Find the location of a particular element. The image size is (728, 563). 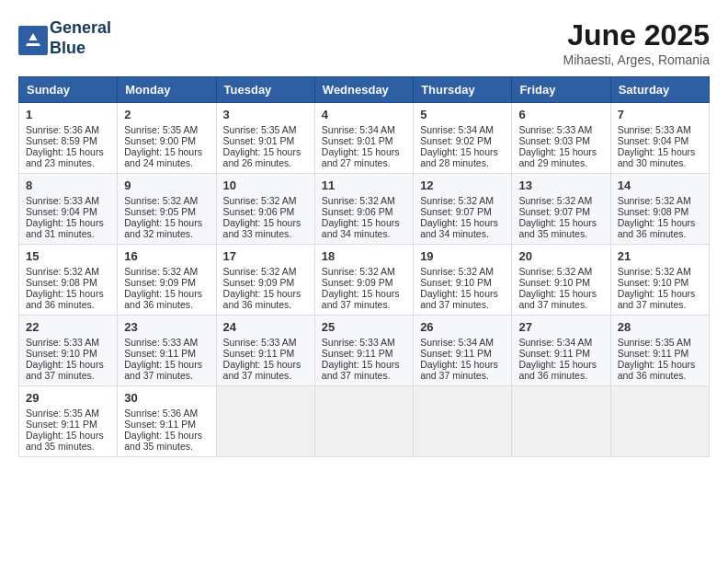

sunset: Sunset: 9:01 PM is located at coordinates (358, 141).